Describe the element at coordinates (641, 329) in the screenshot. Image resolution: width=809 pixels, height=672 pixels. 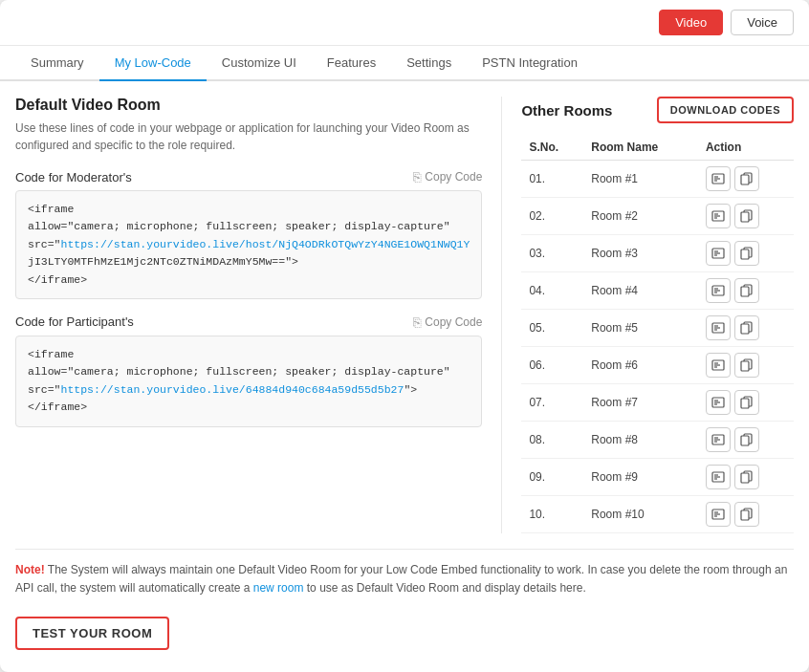
I see `room-name: Room #5` at that location.